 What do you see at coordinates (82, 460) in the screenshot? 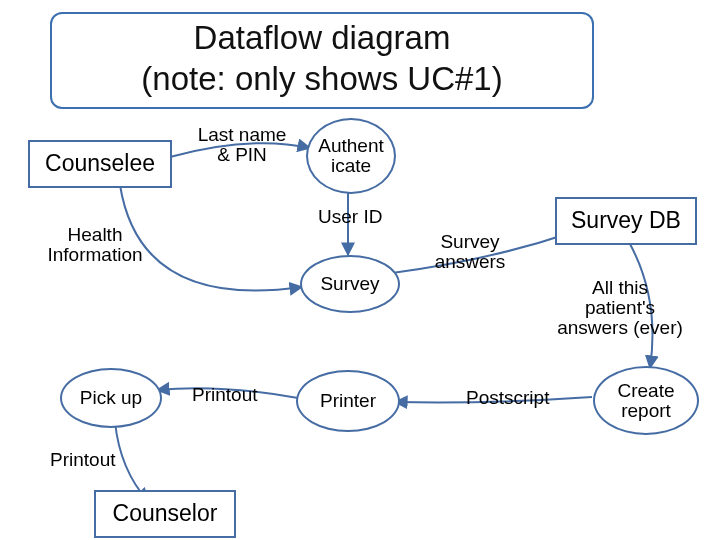
I see `flow-printout-lower: Printout` at bounding box center [82, 460].